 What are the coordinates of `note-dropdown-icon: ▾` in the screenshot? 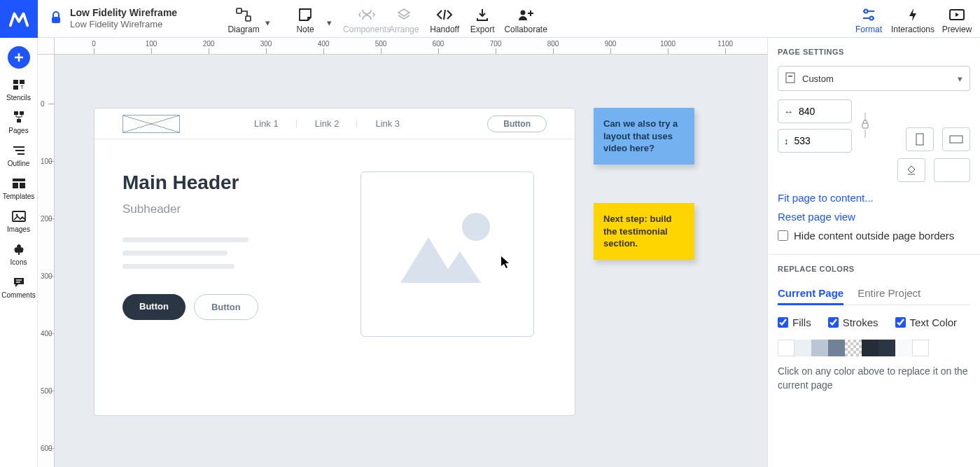 It's located at (331, 20).